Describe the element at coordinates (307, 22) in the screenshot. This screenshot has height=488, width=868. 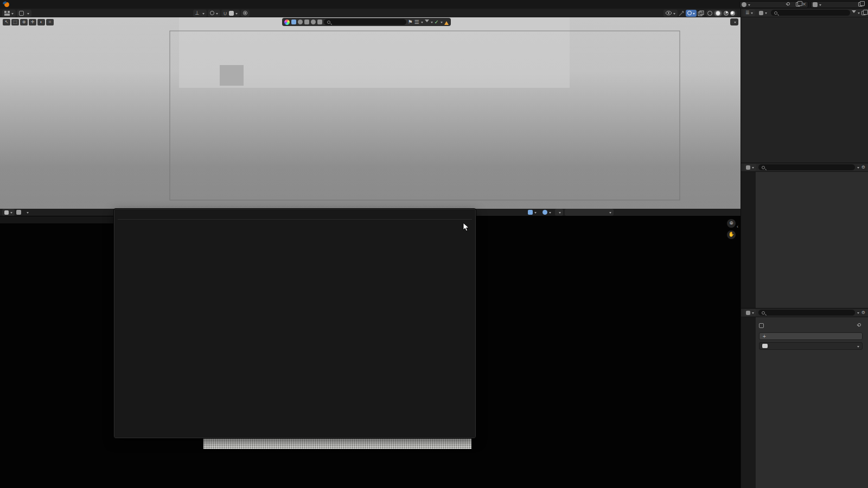
I see `particles-icon` at that location.